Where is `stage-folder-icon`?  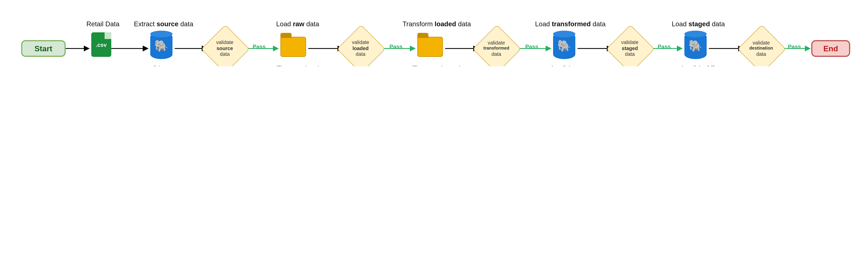
stage-folder-icon is located at coordinates (430, 47).